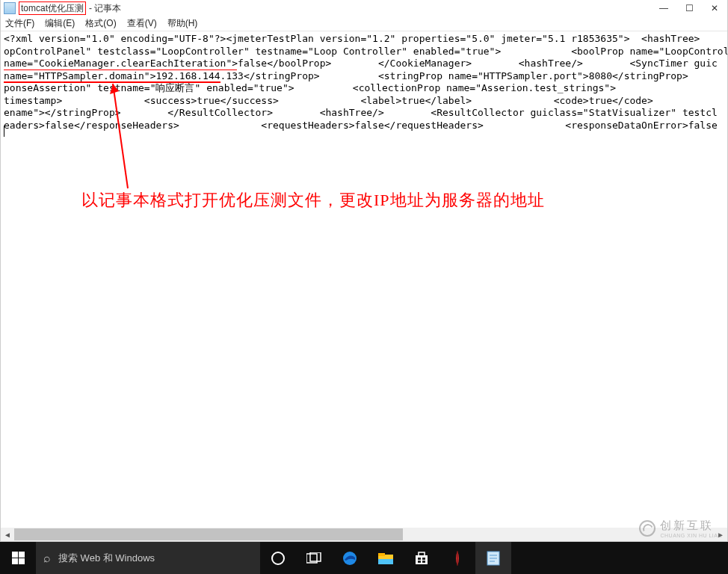 Image resolution: width=728 pixels, height=574 pixels. What do you see at coordinates (18, 558) in the screenshot?
I see `start-button` at bounding box center [18, 558].